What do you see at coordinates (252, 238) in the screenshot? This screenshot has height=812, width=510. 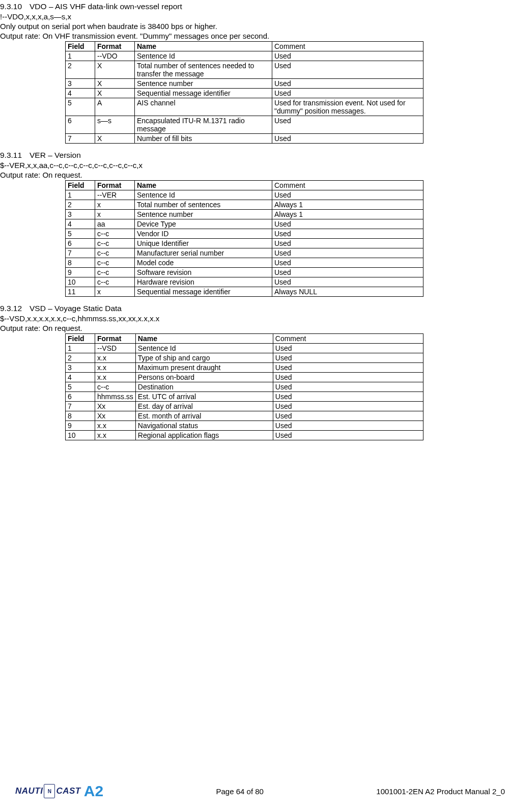 I see `table-wrapper: FieldFormatNameComment1--VERSentence IdU…` at bounding box center [252, 238].